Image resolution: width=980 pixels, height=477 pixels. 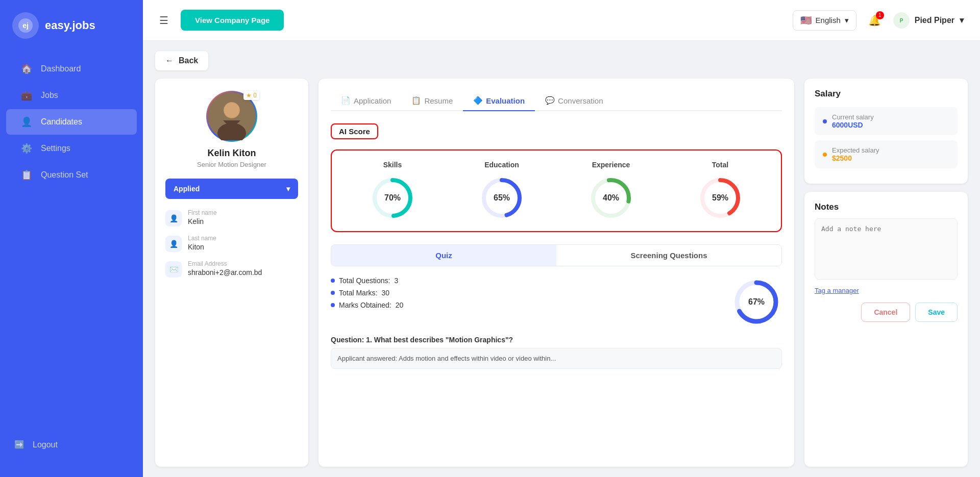 What do you see at coordinates (886, 131) in the screenshot?
I see `salary-card: Salary Current salary 6000USD Expected s…` at bounding box center [886, 131].